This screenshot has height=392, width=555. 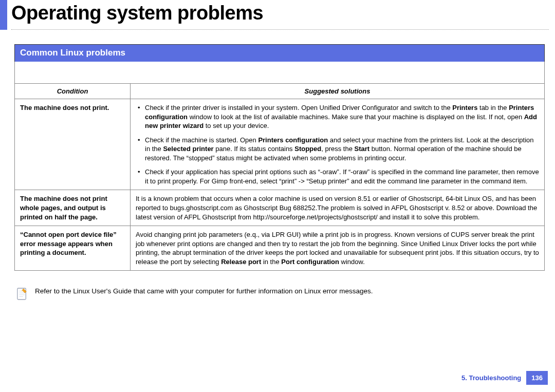 I want to click on list-item: Check if the machine is started. Open Pr…, so click(x=337, y=149).